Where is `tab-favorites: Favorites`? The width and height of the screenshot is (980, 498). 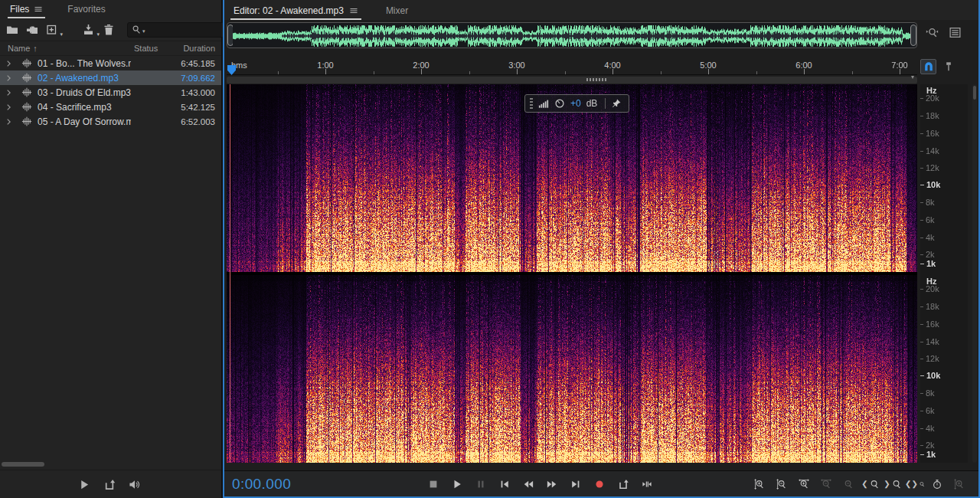
tab-favorites: Favorites is located at coordinates (86, 9).